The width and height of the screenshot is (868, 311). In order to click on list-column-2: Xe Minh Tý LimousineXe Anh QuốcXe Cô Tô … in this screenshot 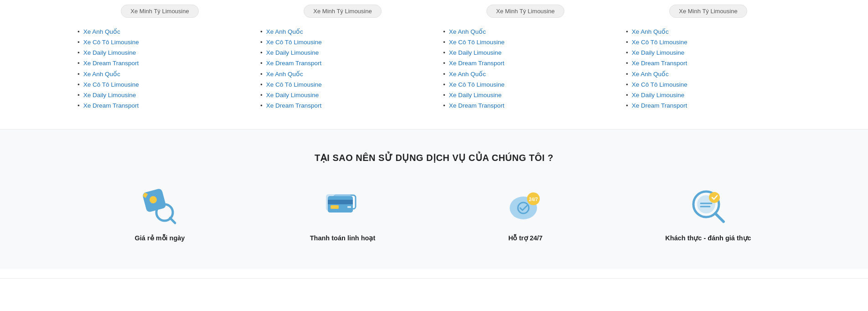, I will do `click(525, 57)`.